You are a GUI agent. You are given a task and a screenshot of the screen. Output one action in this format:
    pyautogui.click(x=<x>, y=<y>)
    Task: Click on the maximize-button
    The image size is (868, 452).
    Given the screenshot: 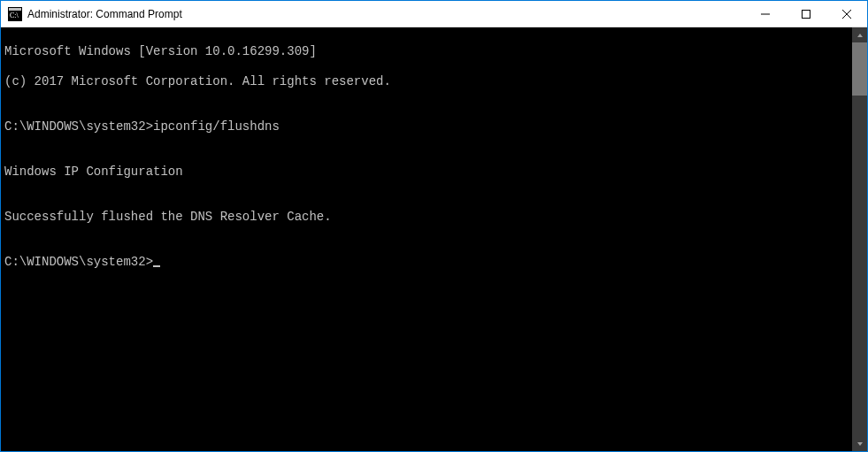 What is the action you would take?
    pyautogui.click(x=806, y=14)
    